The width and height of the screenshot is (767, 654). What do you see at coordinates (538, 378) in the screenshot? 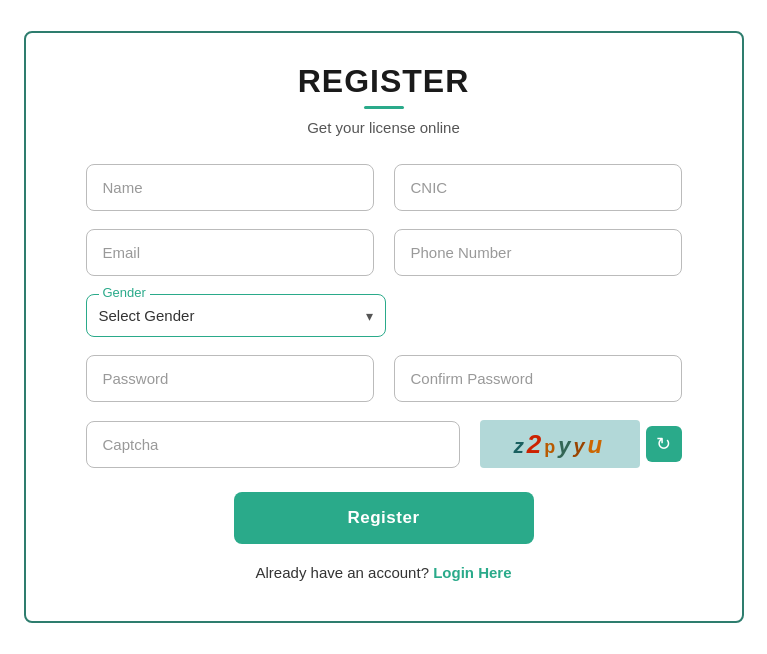
I see `confirm-password-field` at bounding box center [538, 378].